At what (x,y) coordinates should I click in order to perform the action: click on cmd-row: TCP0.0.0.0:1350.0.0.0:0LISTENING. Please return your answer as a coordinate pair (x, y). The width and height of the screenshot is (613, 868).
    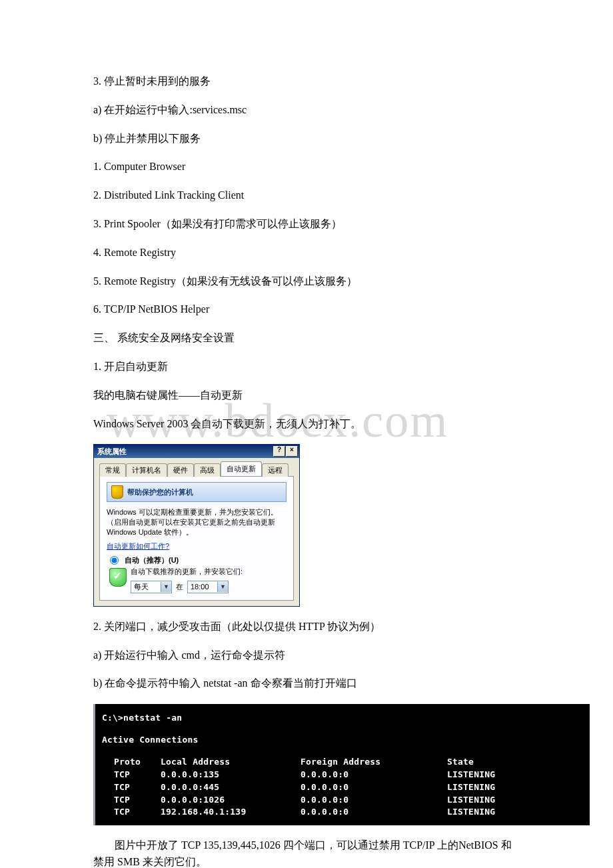
    Looking at the image, I should click on (342, 775).